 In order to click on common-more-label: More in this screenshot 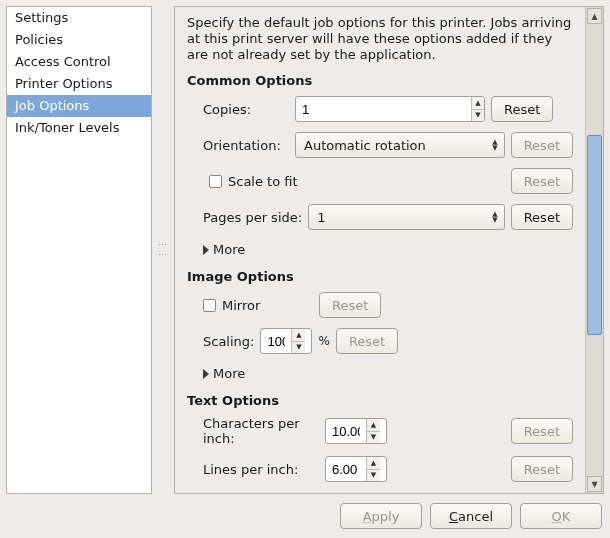, I will do `click(229, 250)`.